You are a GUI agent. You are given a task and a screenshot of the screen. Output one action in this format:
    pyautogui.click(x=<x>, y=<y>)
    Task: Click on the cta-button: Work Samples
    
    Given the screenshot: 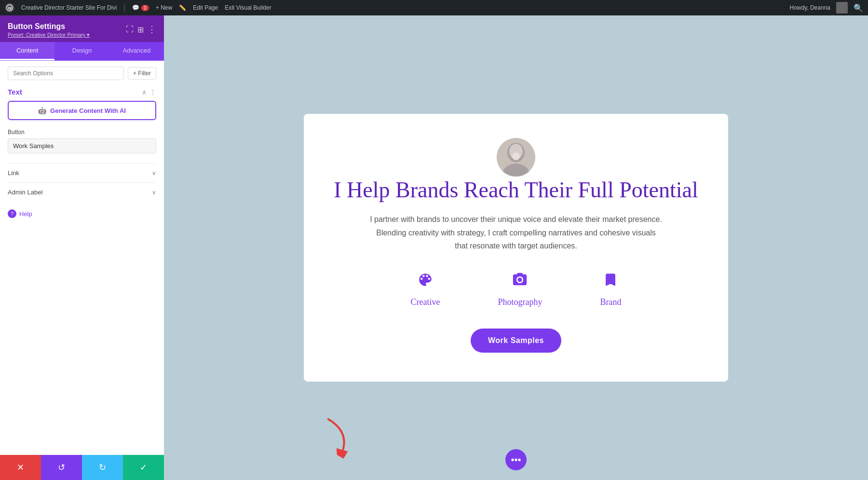 What is the action you would take?
    pyautogui.click(x=516, y=341)
    